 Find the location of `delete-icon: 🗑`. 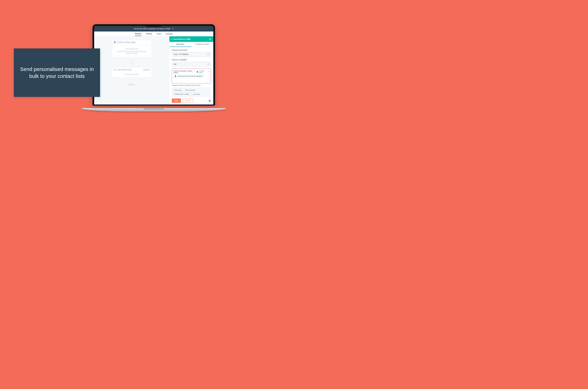

delete-icon: 🗑 is located at coordinates (210, 101).